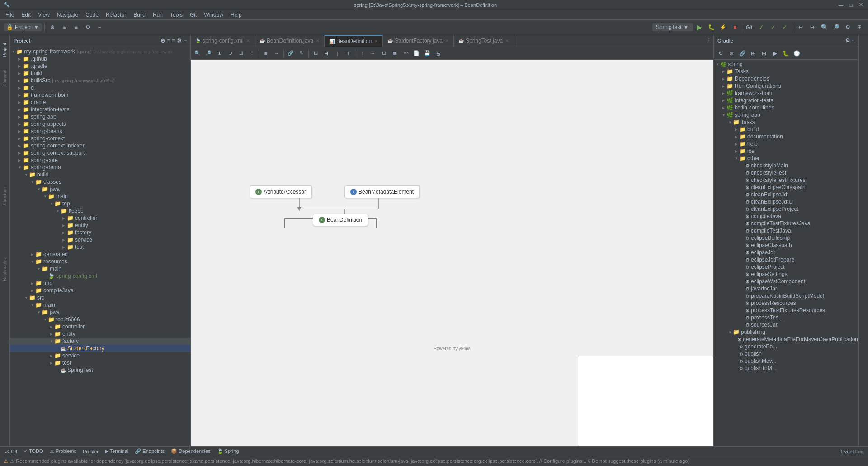 This screenshot has height=466, width=868. What do you see at coordinates (236, 15) in the screenshot?
I see `menu-help: Help` at bounding box center [236, 15].